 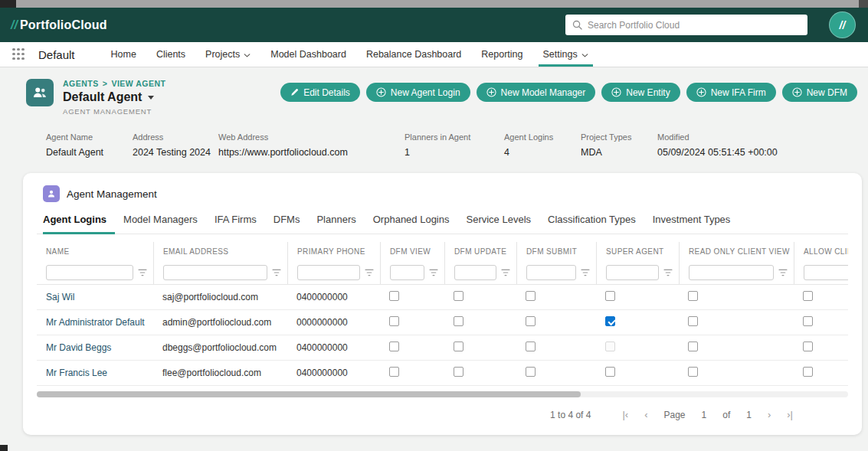 I want to click on table-row: Mr David Beggsdbeggs@portfoliocloud.com0…, so click(x=443, y=348).